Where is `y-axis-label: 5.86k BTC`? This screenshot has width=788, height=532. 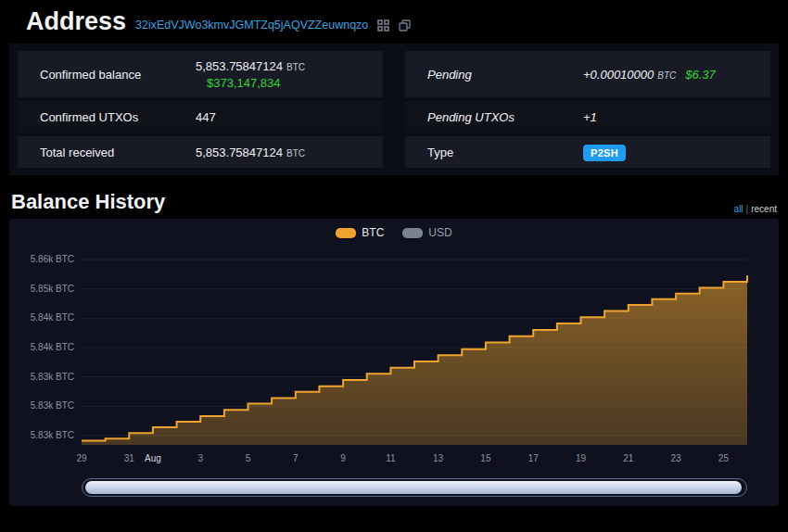 y-axis-label: 5.86k BTC is located at coordinates (52, 260).